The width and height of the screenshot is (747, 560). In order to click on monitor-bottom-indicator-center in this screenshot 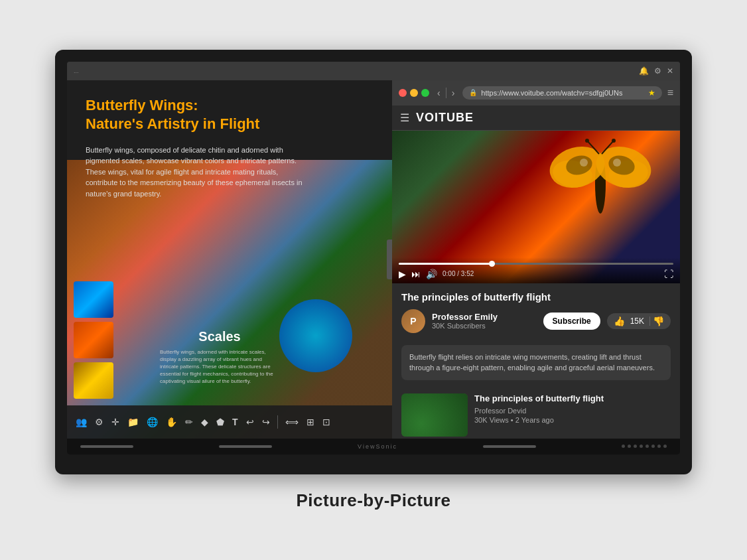, I will do `click(245, 447)`.